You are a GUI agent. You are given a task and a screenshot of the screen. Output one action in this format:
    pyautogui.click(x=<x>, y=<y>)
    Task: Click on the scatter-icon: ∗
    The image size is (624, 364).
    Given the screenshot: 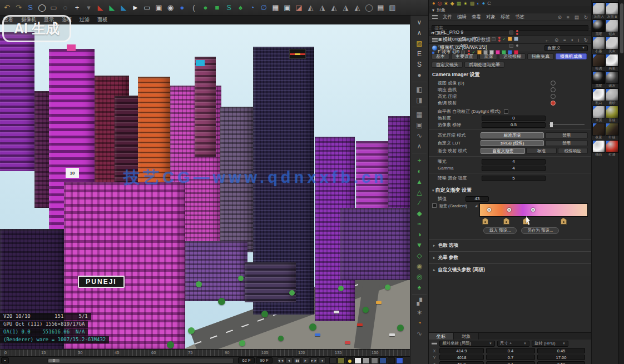 What is the action you would take?
    pyautogui.click(x=419, y=312)
    